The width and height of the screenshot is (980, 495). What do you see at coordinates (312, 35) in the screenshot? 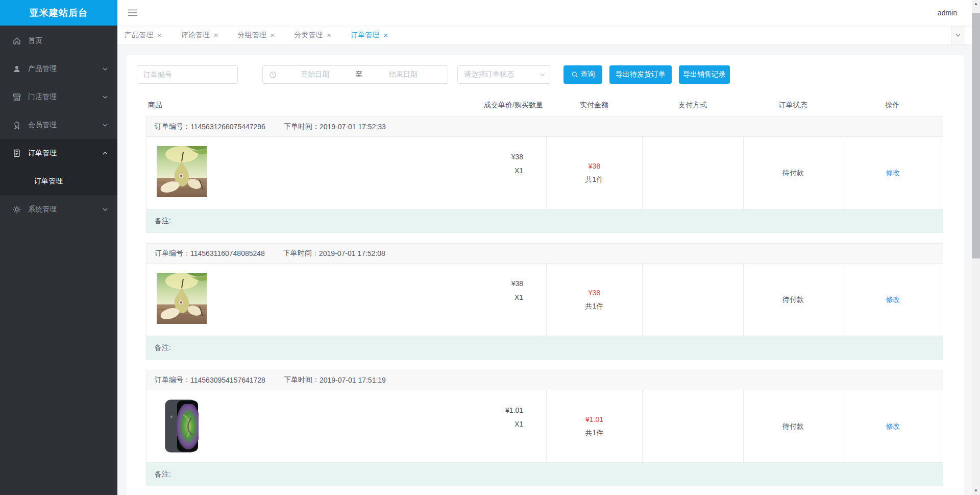
I see `tab-categories: 分类管理 ×` at bounding box center [312, 35].